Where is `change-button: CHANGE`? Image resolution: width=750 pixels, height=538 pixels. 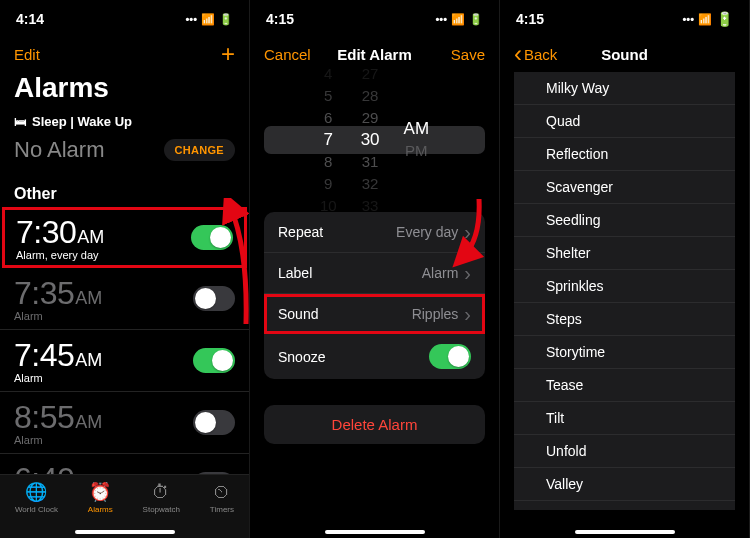 change-button: CHANGE is located at coordinates (200, 150).